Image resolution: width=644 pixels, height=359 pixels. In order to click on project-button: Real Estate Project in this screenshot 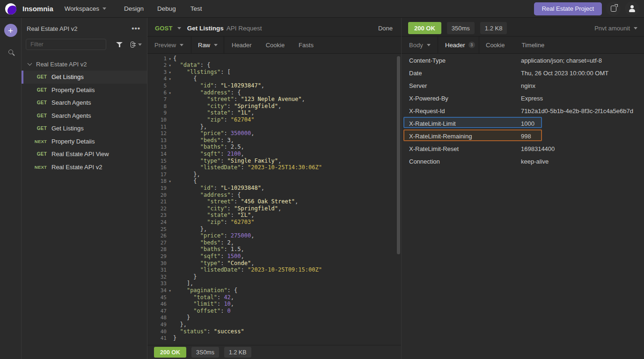, I will do `click(568, 9)`.